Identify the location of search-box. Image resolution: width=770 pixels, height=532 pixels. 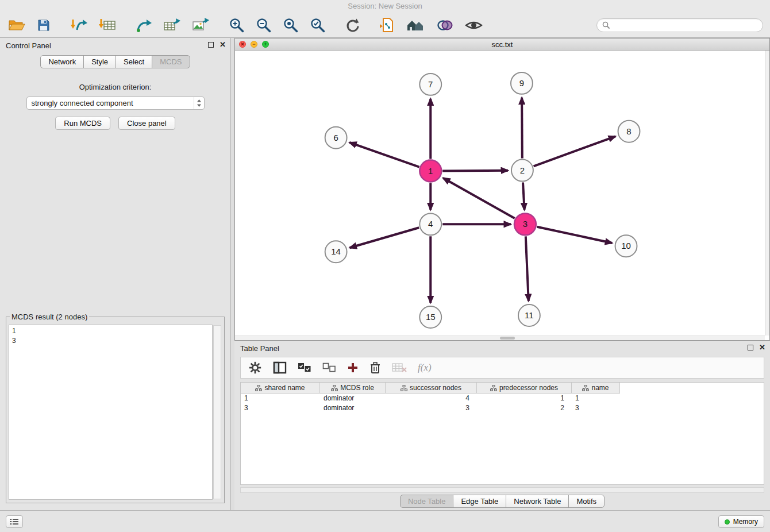
(680, 25).